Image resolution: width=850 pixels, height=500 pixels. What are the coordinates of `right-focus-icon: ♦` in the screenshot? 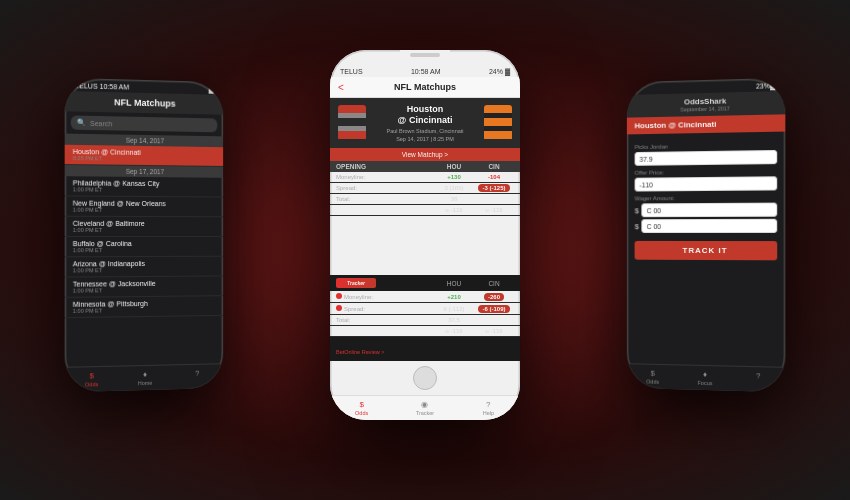 It's located at (705, 374).